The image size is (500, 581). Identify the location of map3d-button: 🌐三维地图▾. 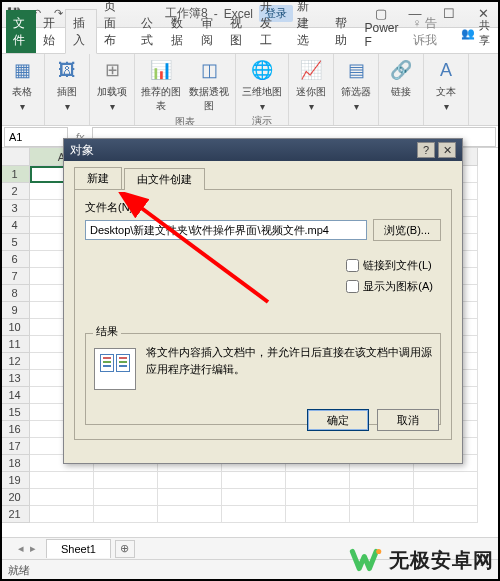
(262, 84).